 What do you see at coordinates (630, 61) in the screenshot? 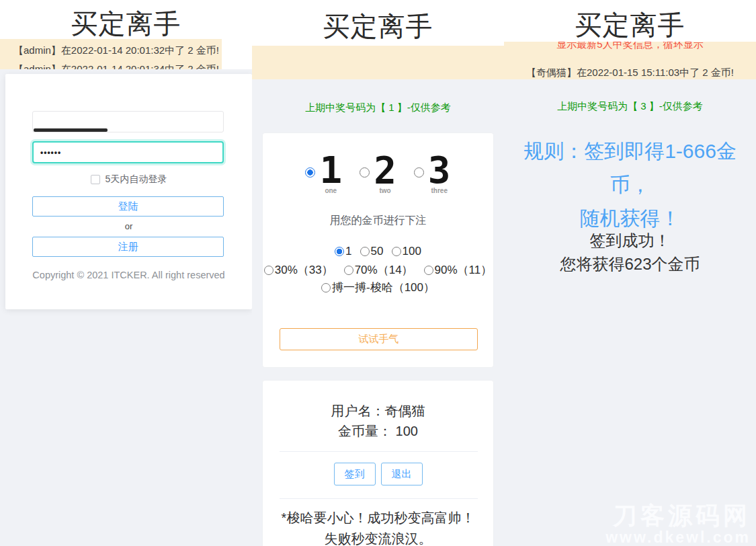
I see `winners-notice-bar: 显示最新5人中奖信息，循环显示 【奇偶猫】在2022-01-15 15:11:0…` at bounding box center [630, 61].